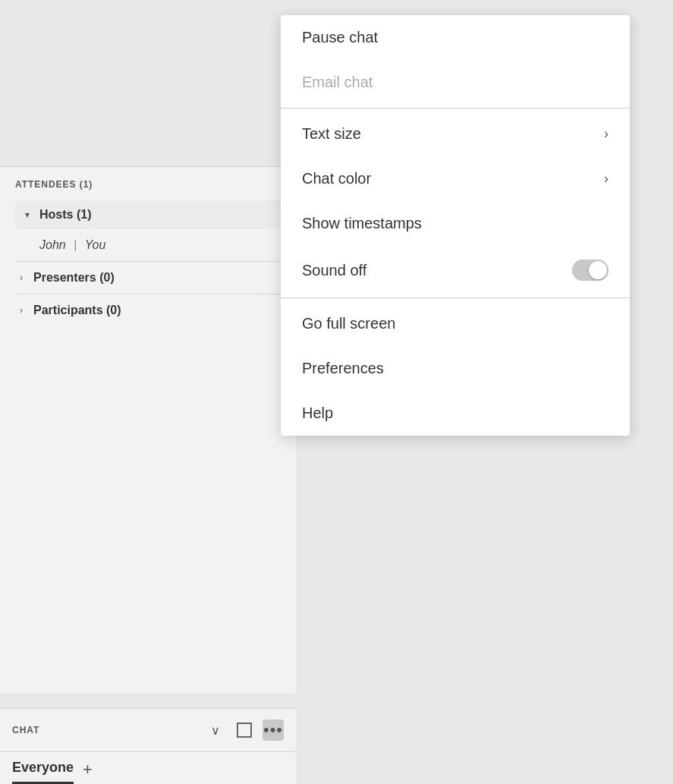 Image resolution: width=673 pixels, height=784 pixels. What do you see at coordinates (53, 244) in the screenshot?
I see `host-first-name: John` at bounding box center [53, 244].